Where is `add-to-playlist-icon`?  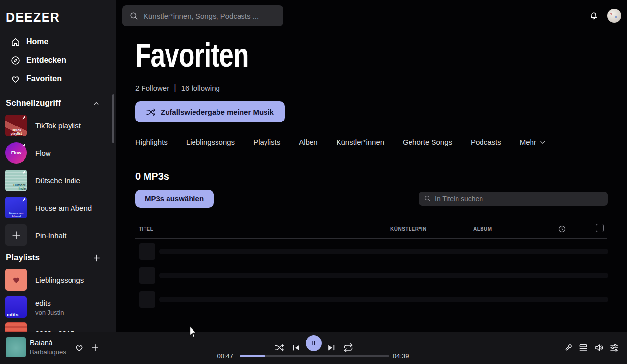
add-to-playlist-icon is located at coordinates (95, 348).